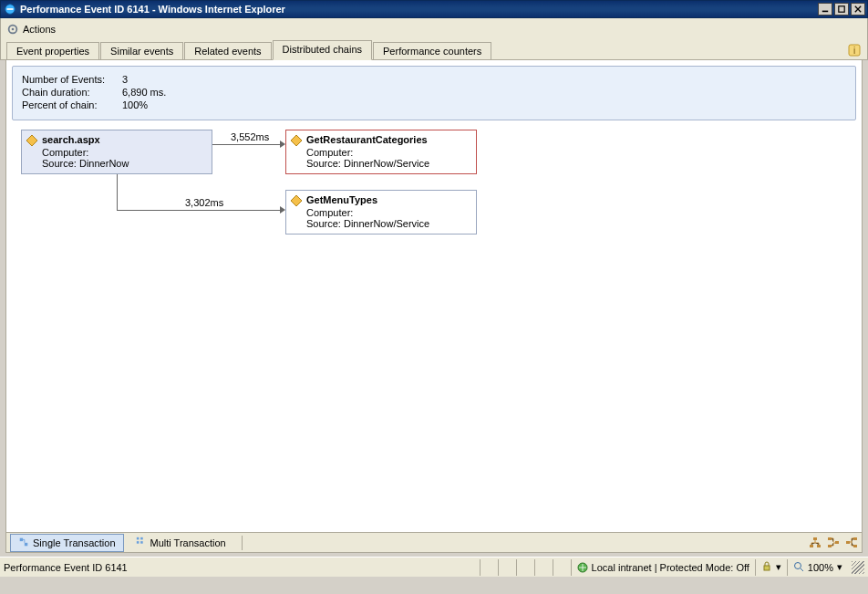 This screenshot has width=868, height=594. I want to click on layout-icons, so click(833, 543).